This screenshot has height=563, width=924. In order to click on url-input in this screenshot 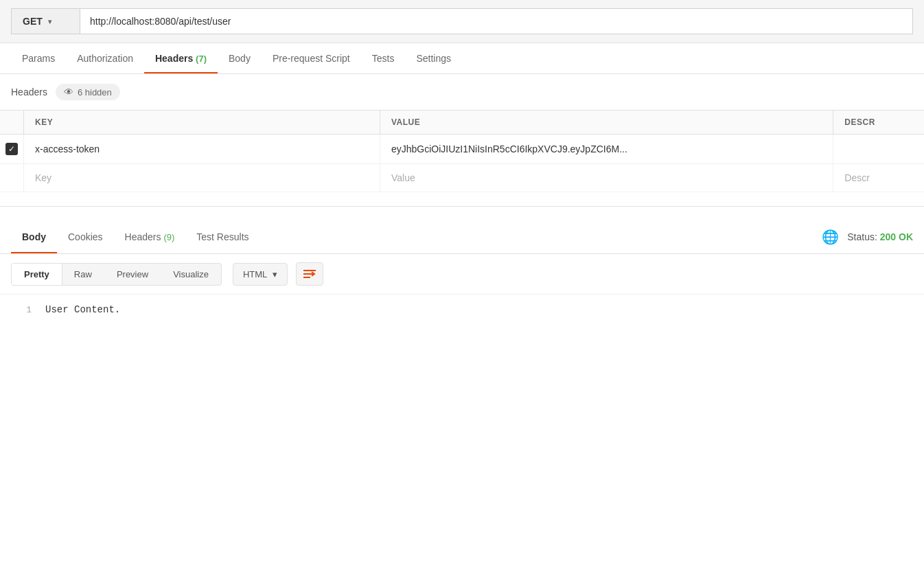, I will do `click(496, 21)`.